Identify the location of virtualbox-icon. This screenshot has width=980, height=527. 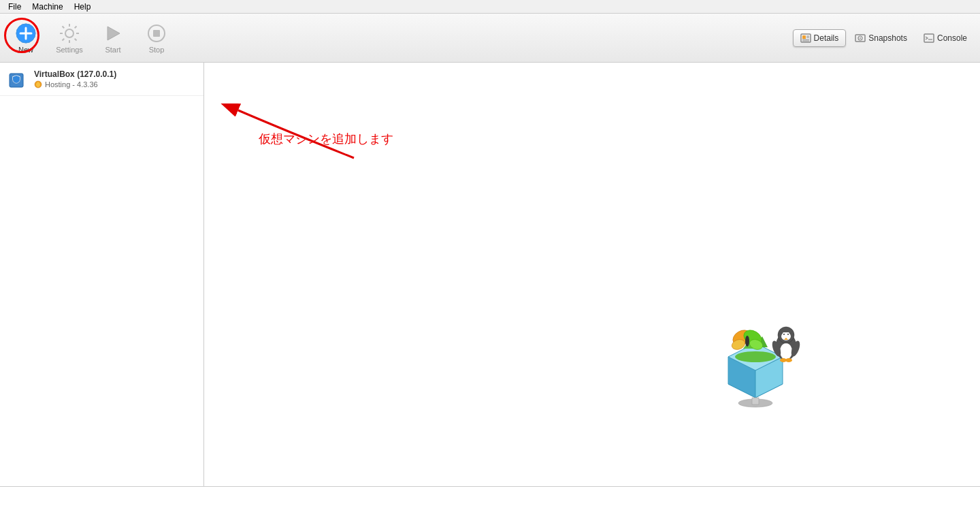
(18, 79).